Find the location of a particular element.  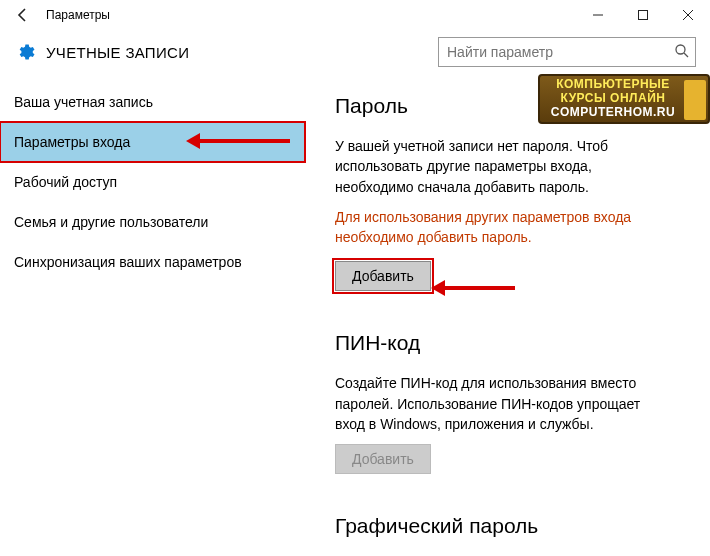

annotation-arrow-sidebar is located at coordinates (240, 141).